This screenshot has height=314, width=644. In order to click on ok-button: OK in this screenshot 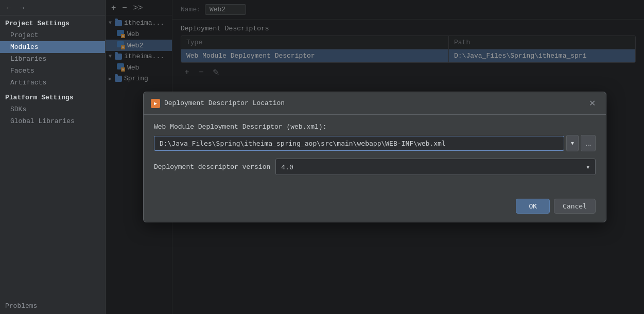, I will do `click(533, 206)`.